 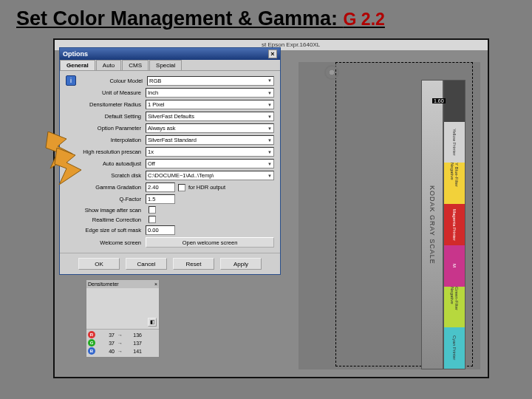 What do you see at coordinates (160, 188) in the screenshot?
I see `gamma-input: 2.40` at bounding box center [160, 188].